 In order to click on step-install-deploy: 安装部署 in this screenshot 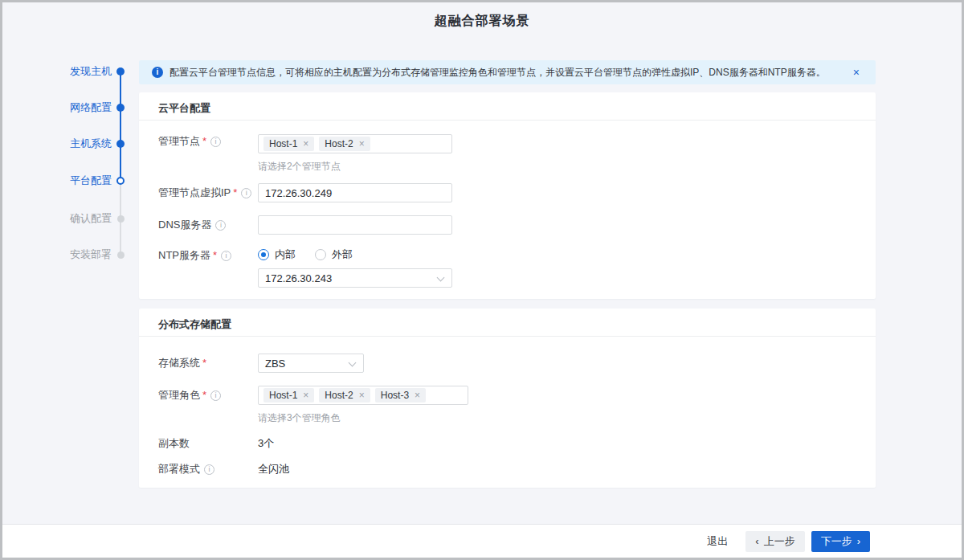, I will do `click(71, 255)`.